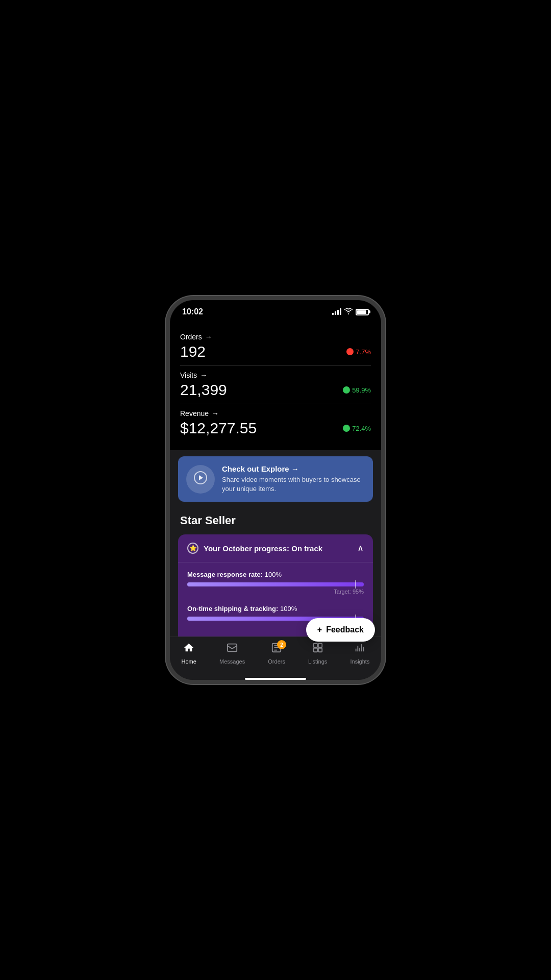  Describe the element at coordinates (346, 428) in the screenshot. I see `revenue-change-icon: ▲` at that location.